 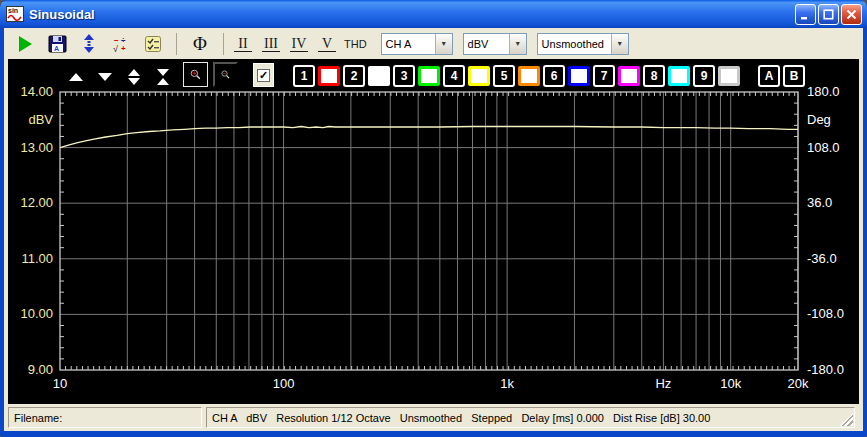 I want to click on window-controls, so click(x=828, y=14).